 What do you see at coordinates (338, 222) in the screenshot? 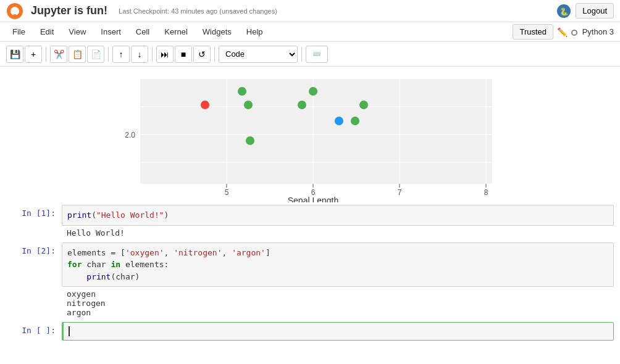
I see `cell-1-content: print("Hello World!") Hello World!` at bounding box center [338, 222].